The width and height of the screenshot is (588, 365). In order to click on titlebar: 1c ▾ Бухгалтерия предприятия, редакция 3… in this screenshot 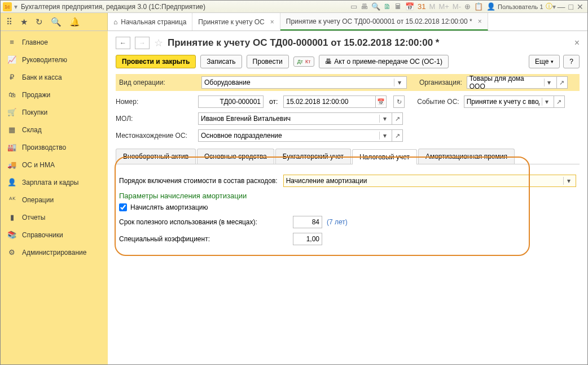, I will do `click(294, 7)`.